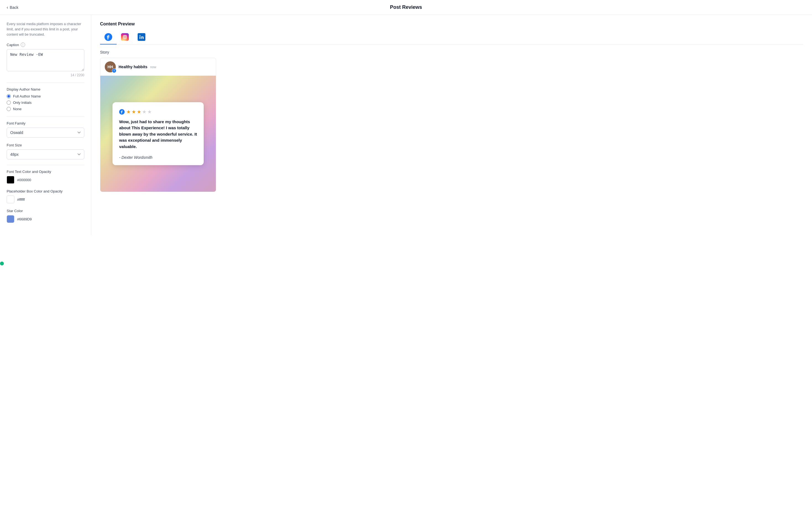  I want to click on star-3: ★, so click(139, 112).